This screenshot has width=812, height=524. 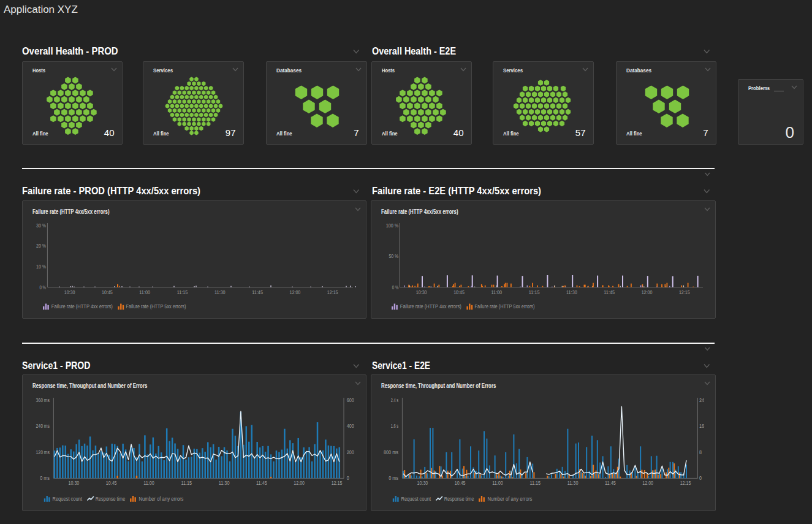 What do you see at coordinates (41, 246) in the screenshot?
I see `svg-text: 20 %` at bounding box center [41, 246].